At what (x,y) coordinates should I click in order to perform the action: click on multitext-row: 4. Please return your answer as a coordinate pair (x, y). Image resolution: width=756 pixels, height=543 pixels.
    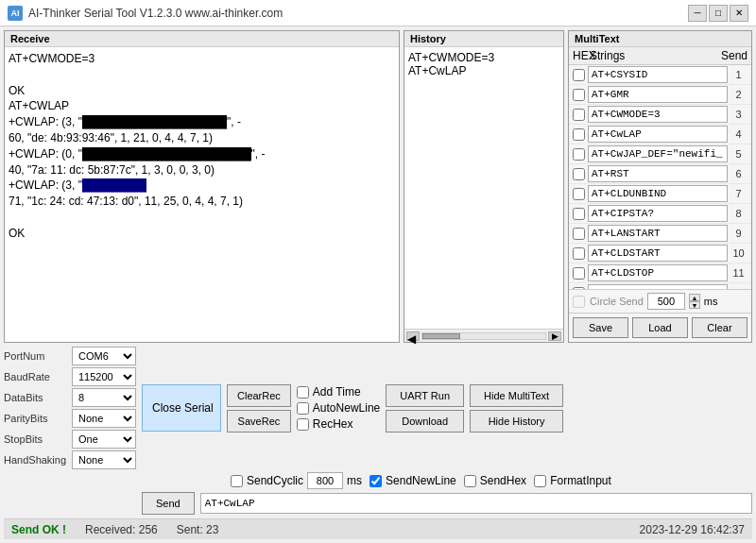
    Looking at the image, I should click on (660, 134).